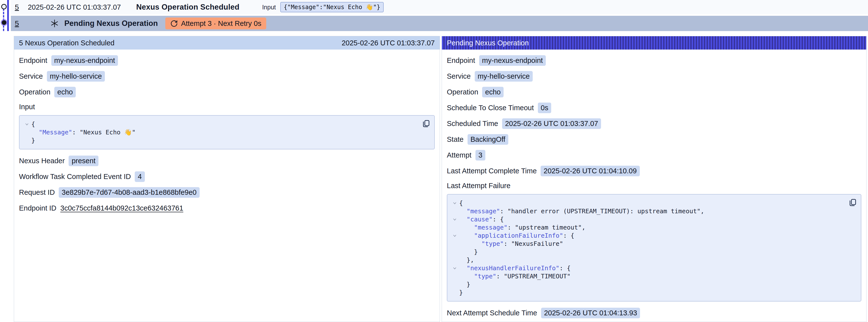 This screenshot has width=868, height=322. Describe the element at coordinates (4, 7) in the screenshot. I see `timeline-event-dot-open` at that location.